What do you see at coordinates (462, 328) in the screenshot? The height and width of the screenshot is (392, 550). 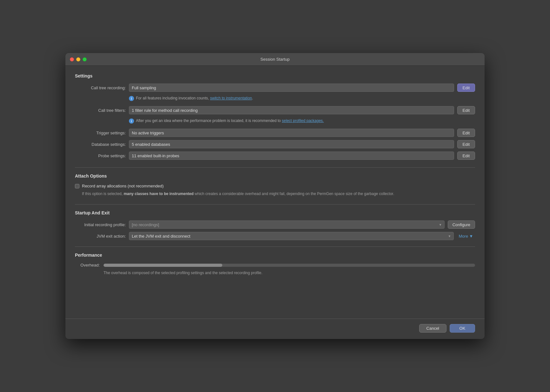 I see `ok-button: OK` at bounding box center [462, 328].